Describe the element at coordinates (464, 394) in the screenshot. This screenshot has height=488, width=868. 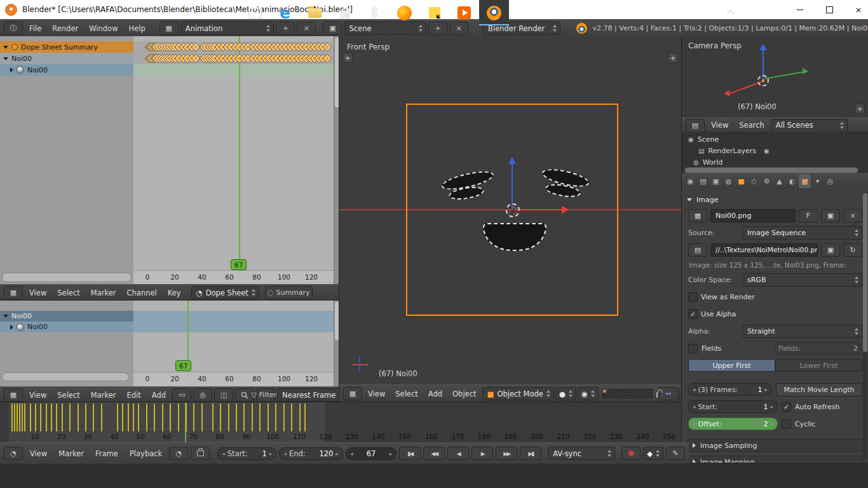
I see `menu-object: Object` at that location.